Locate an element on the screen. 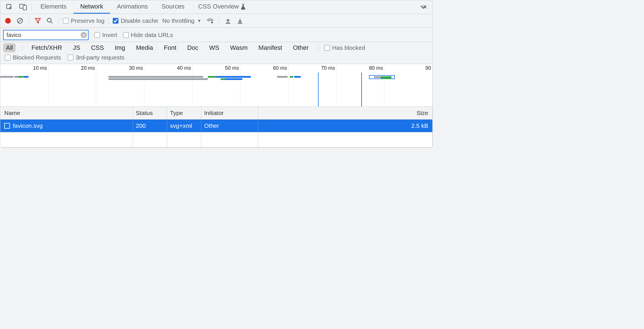 The image size is (644, 329). type-filter-row: All Fetch/XHR JS CSS Img Media Font Doc … is located at coordinates (216, 48).